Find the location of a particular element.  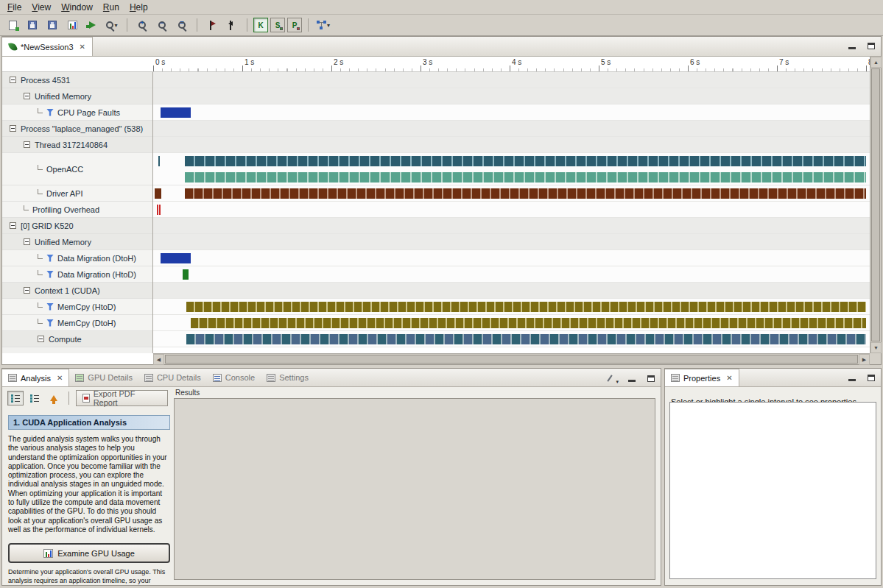

menu-help: Help is located at coordinates (140, 7).